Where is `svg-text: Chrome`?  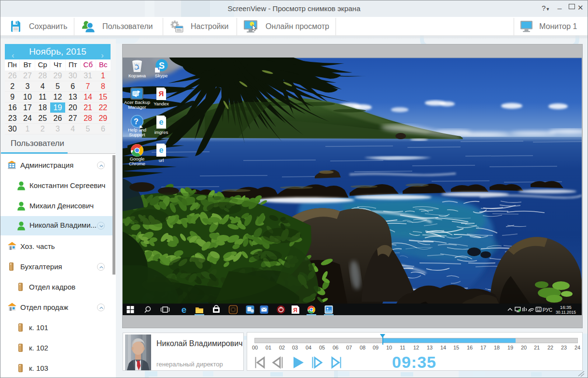
svg-text: Chrome is located at coordinates (137, 163).